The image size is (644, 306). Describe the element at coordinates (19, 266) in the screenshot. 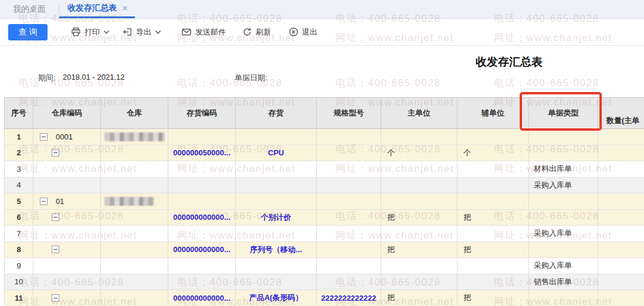

I see `cell-no: 9` at that location.